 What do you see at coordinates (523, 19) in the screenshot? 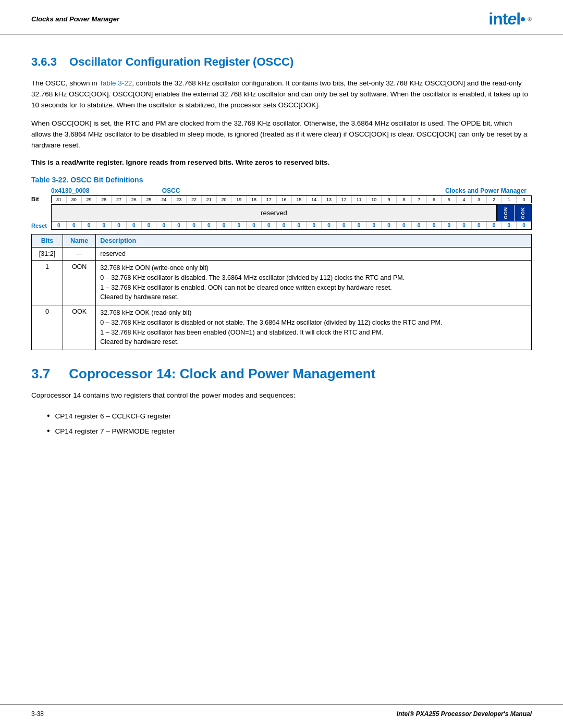
I see `intel-logo-dot` at bounding box center [523, 19].